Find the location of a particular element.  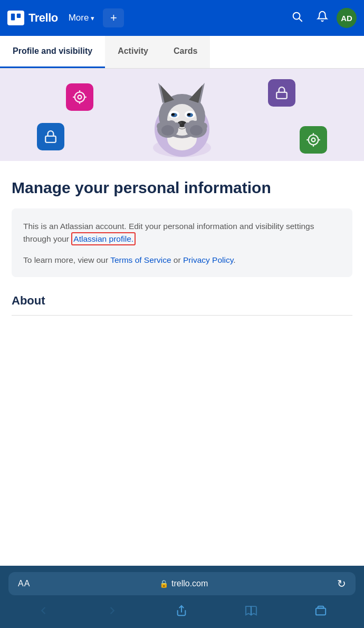

tos-paragraph: To learn more, view our Terms of Service… is located at coordinates (182, 260).